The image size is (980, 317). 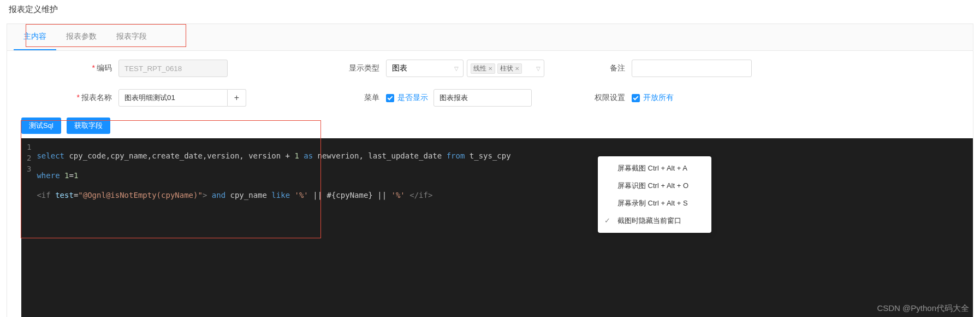 What do you see at coordinates (490, 127) in the screenshot?
I see `sql-toolbar: 测试Sql 获取字段` at bounding box center [490, 127].